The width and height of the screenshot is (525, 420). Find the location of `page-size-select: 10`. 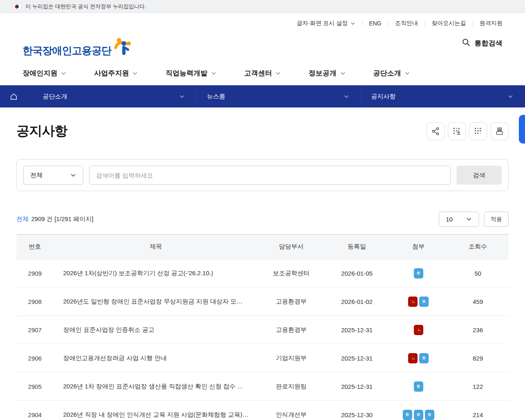

page-size-select: 10 is located at coordinates (459, 219).